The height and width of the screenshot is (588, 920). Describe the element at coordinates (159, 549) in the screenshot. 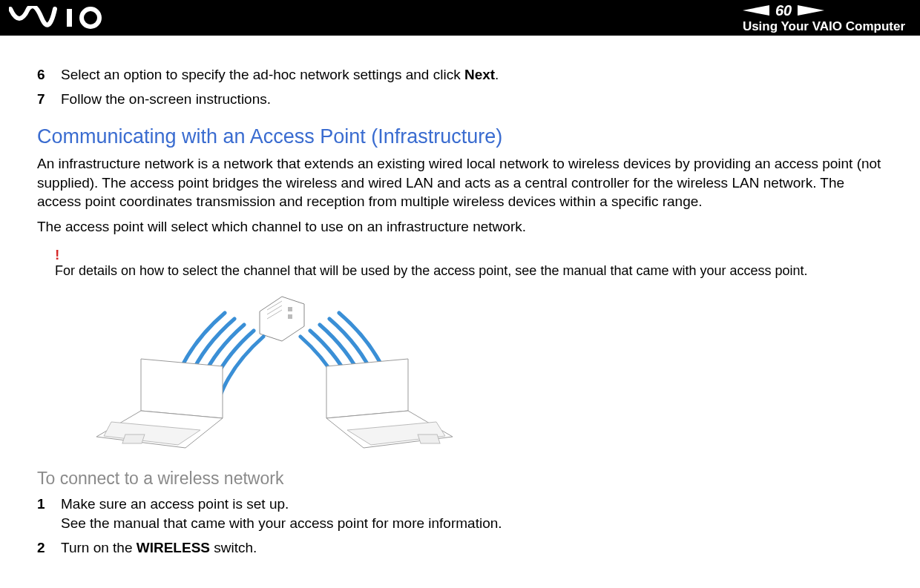

I see `step-text: Turn on the WIRELESS switch.` at that location.